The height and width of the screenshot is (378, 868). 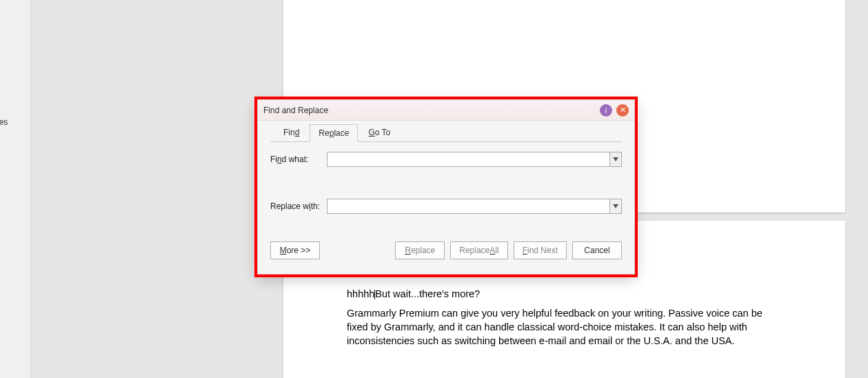 I want to click on dialog-titlebar: Find and Replace i ✕, so click(x=446, y=110).